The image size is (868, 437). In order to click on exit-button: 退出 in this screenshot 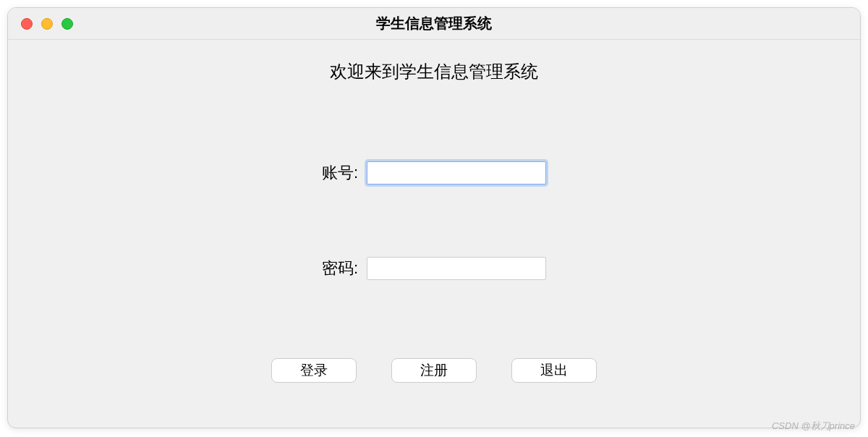, I will do `click(554, 370)`.